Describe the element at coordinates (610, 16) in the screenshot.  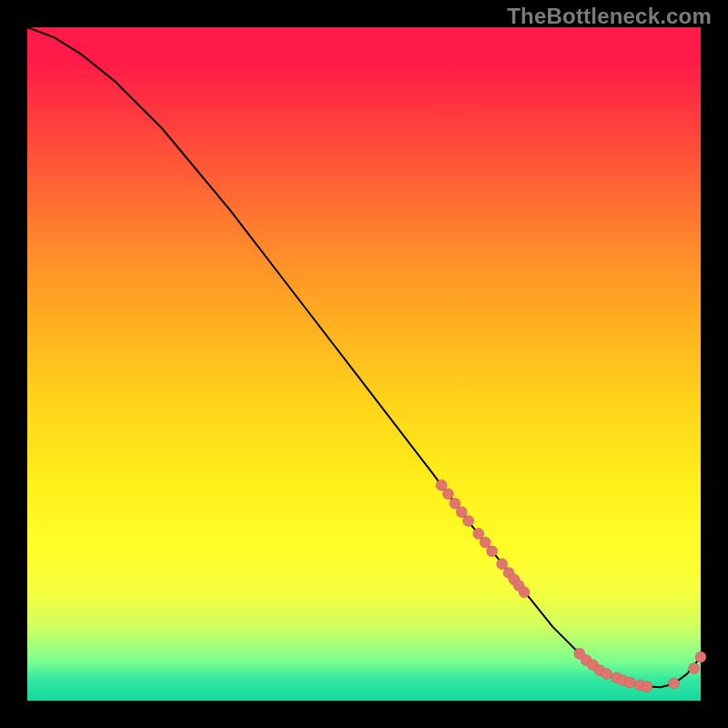
I see `watermark-text: TheBottleneck.com` at that location.